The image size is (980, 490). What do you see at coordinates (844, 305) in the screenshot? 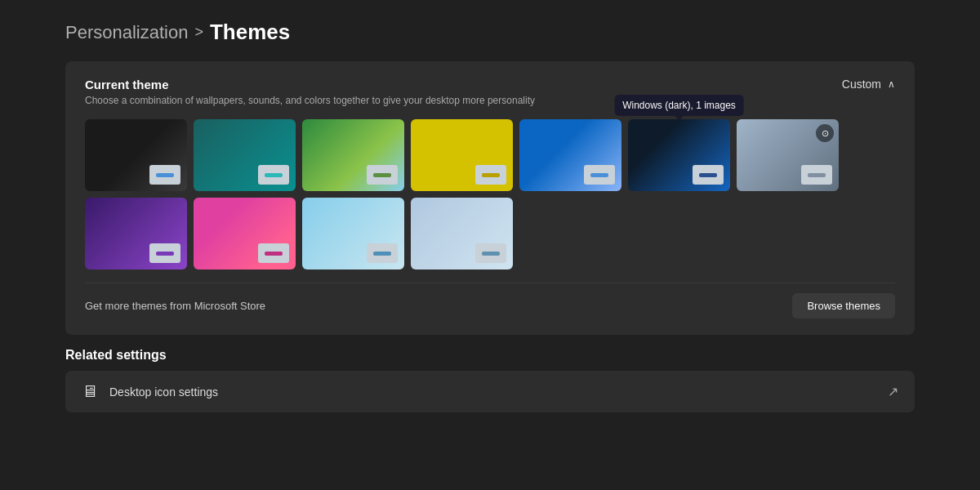
I see `browse-themes-button: Browse themes` at bounding box center [844, 305].